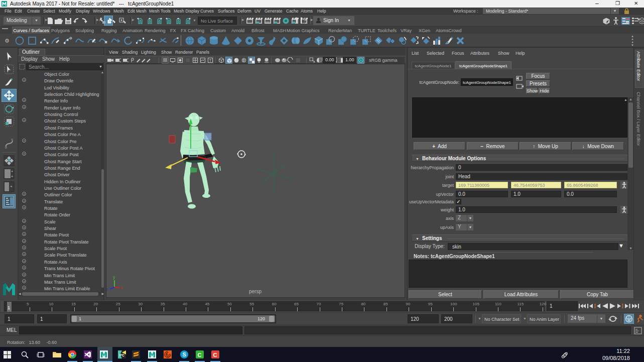  Describe the element at coordinates (211, 60) in the screenshot. I see `svg-text: T` at that location.